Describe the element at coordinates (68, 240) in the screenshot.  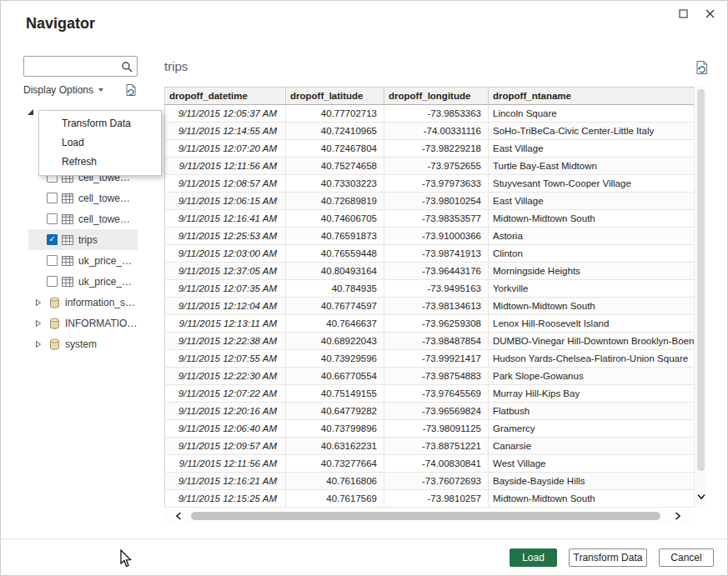
I see `table-icon` at that location.